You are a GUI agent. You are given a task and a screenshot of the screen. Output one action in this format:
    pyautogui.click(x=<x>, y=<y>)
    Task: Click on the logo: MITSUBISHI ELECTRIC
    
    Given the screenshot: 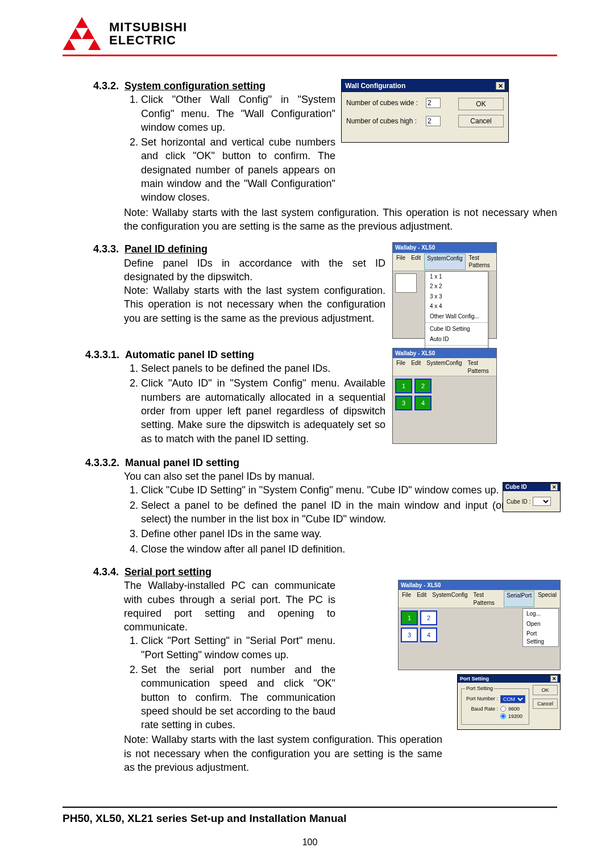 What is the action you would take?
    pyautogui.click(x=125, y=34)
    